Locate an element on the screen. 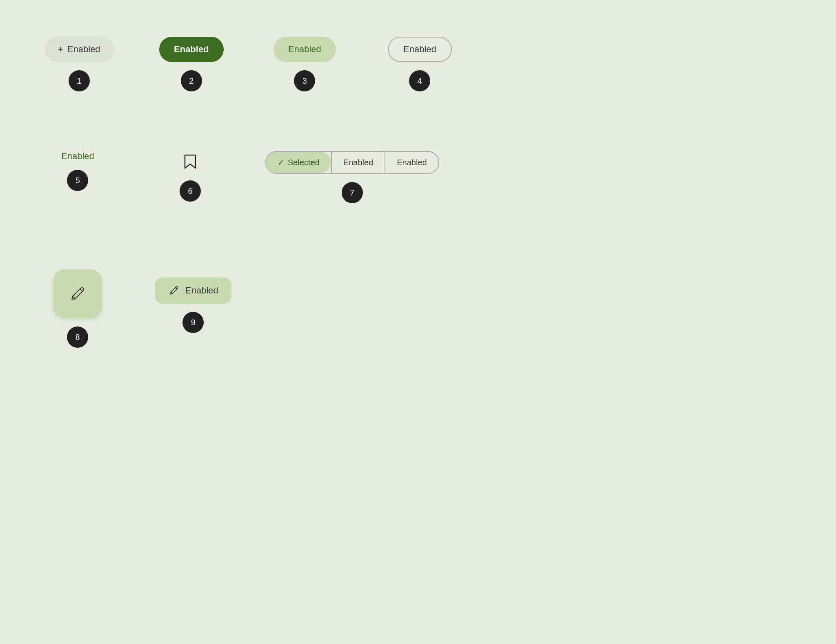  pencil-icon is located at coordinates (78, 294).